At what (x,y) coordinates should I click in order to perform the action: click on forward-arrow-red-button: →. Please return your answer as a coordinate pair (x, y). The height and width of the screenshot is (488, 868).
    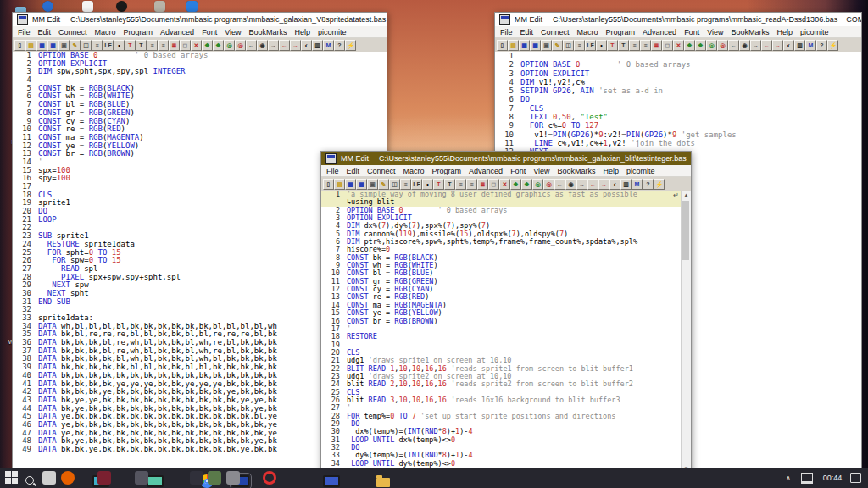
    Looking at the image, I should click on (778, 46).